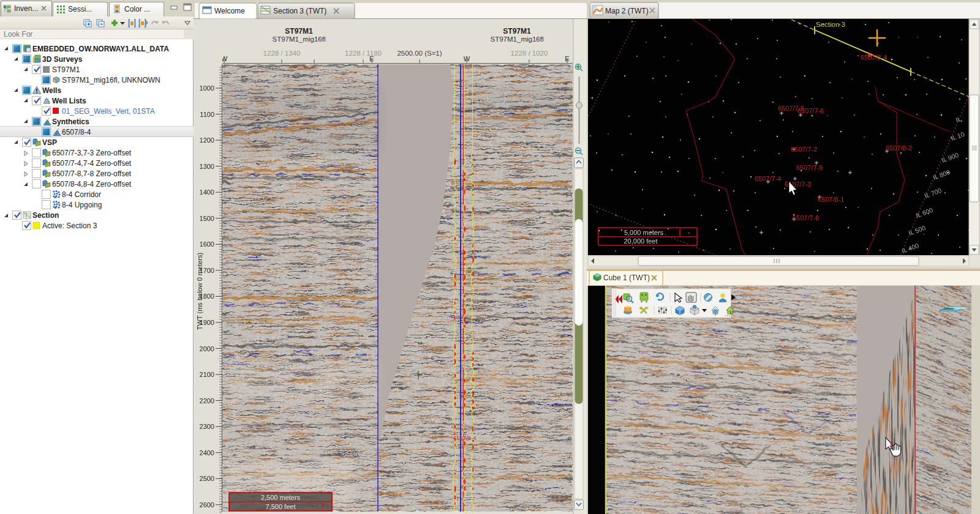  I want to click on svg-text: 1228 / 1340, so click(282, 53).